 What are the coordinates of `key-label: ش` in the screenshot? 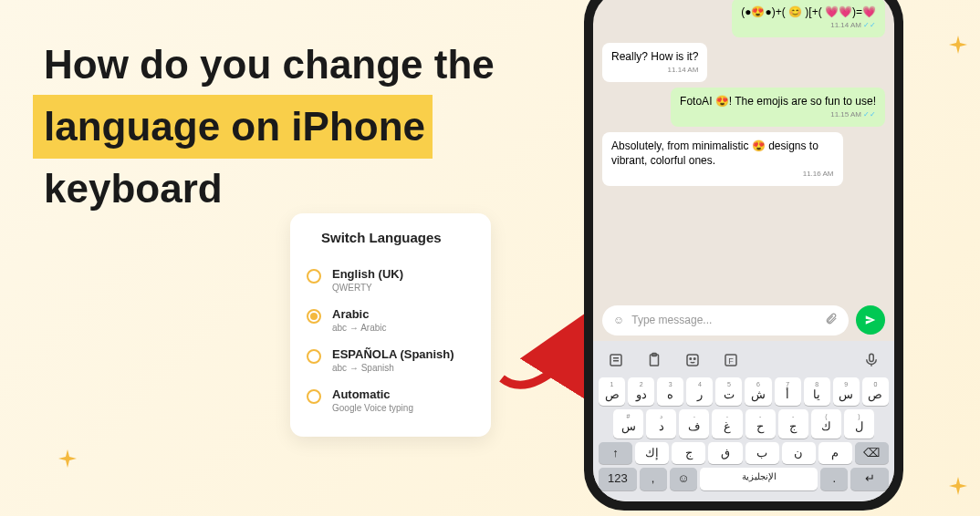 It's located at (757, 395).